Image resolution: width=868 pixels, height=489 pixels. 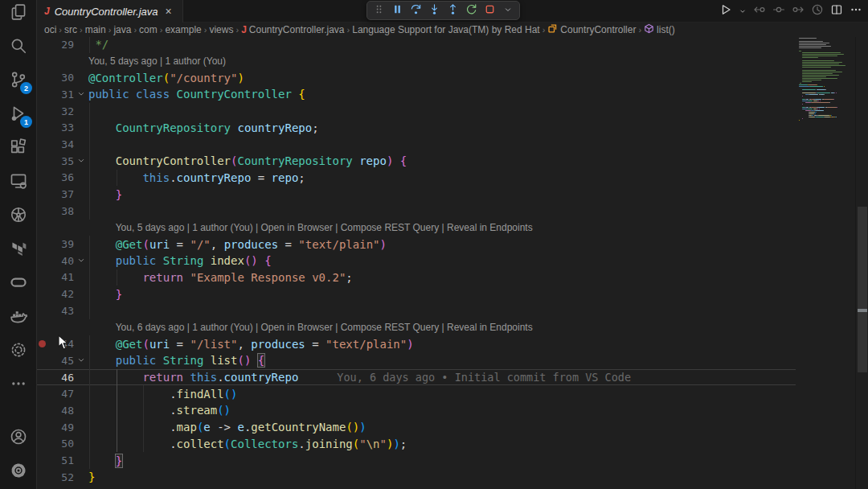 I want to click on debug-chevron-down-button, so click(x=508, y=10).